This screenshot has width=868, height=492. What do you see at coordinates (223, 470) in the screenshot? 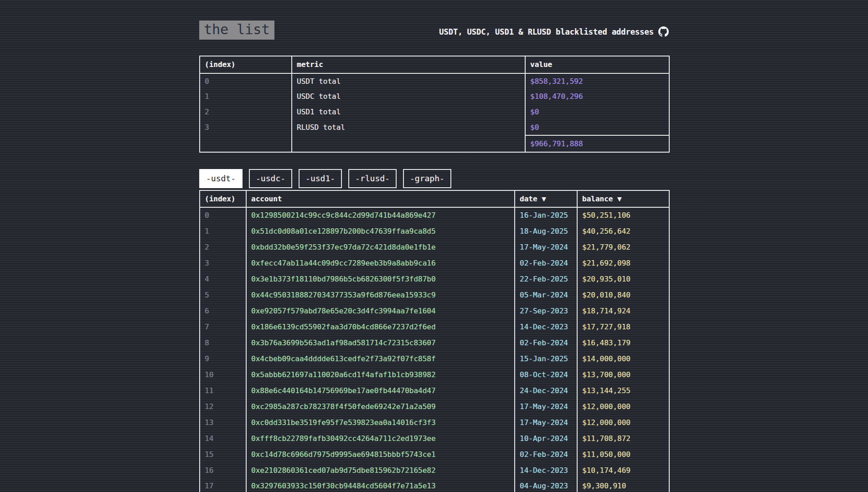
I see `row-index-cell: 16` at bounding box center [223, 470].